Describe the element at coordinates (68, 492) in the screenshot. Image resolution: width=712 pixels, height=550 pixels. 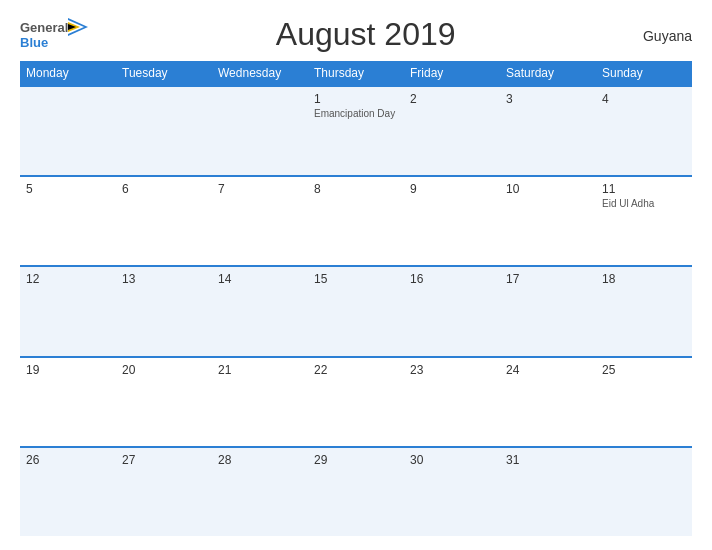
I see `cell-w5-mon: 26` at that location.